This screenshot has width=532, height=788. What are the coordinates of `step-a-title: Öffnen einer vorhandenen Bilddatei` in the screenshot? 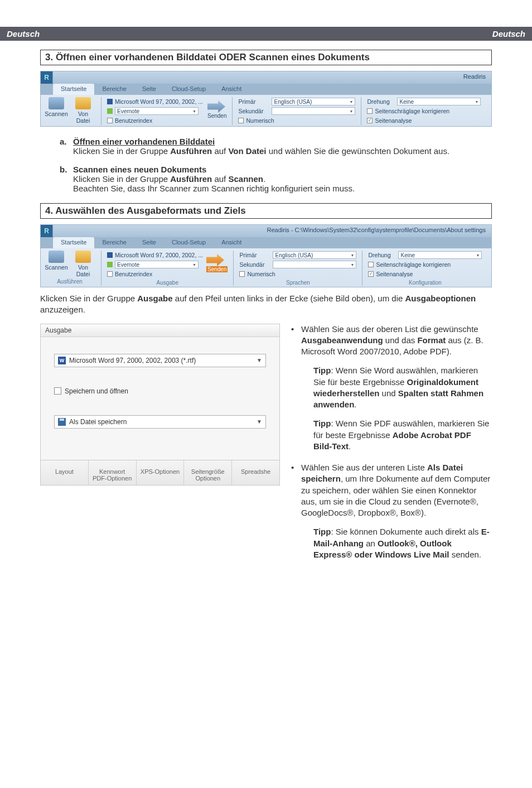 It's located at (144, 142).